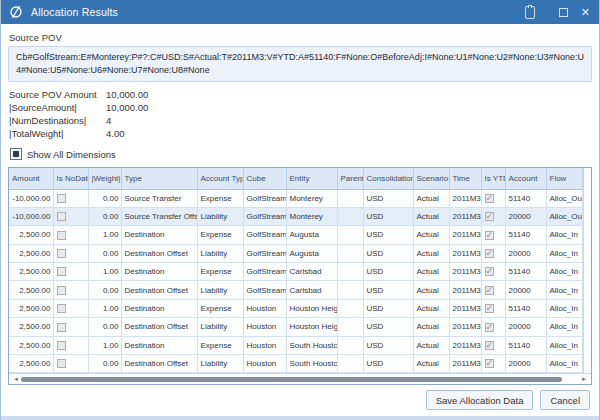 Image resolution: width=600 pixels, height=420 pixels. I want to click on show-all-dimensions-label: Show All Dimensions, so click(72, 154).